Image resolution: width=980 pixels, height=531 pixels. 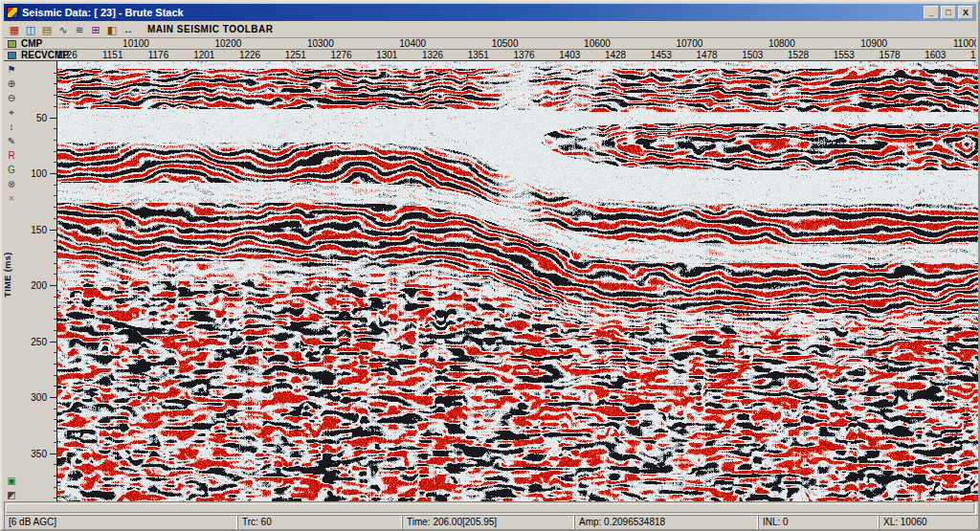 I want to click on recvcmp-tick: 1301, so click(x=387, y=55).